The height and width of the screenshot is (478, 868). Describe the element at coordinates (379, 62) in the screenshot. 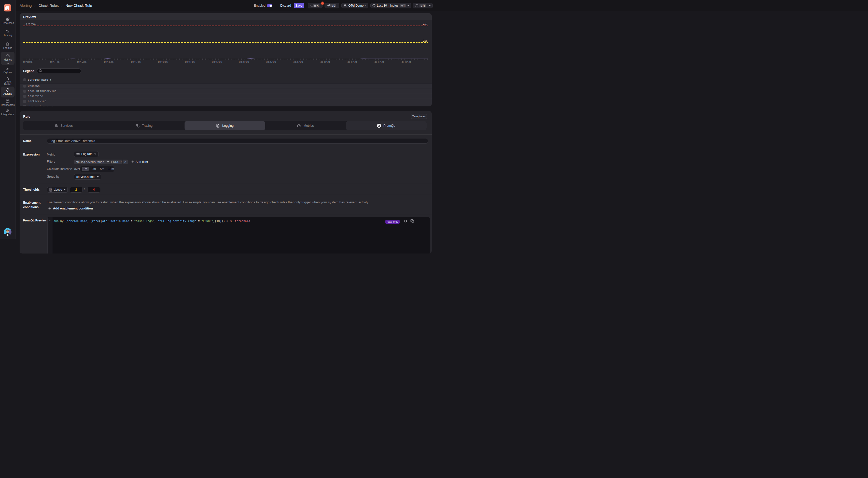

I see `svg-text: 08:45:00` at that location.